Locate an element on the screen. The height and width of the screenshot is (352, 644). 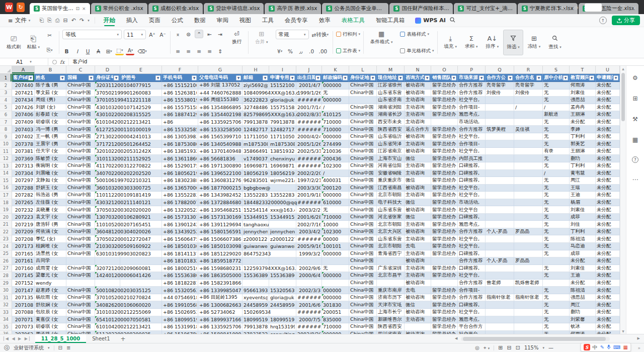
cell: 207297 is located at coordinates (23, 181).